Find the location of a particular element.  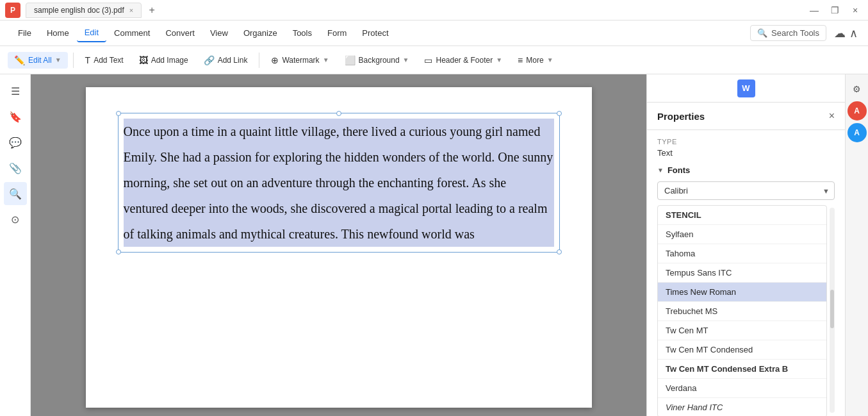

expand-icon: ∧ is located at coordinates (853, 33).